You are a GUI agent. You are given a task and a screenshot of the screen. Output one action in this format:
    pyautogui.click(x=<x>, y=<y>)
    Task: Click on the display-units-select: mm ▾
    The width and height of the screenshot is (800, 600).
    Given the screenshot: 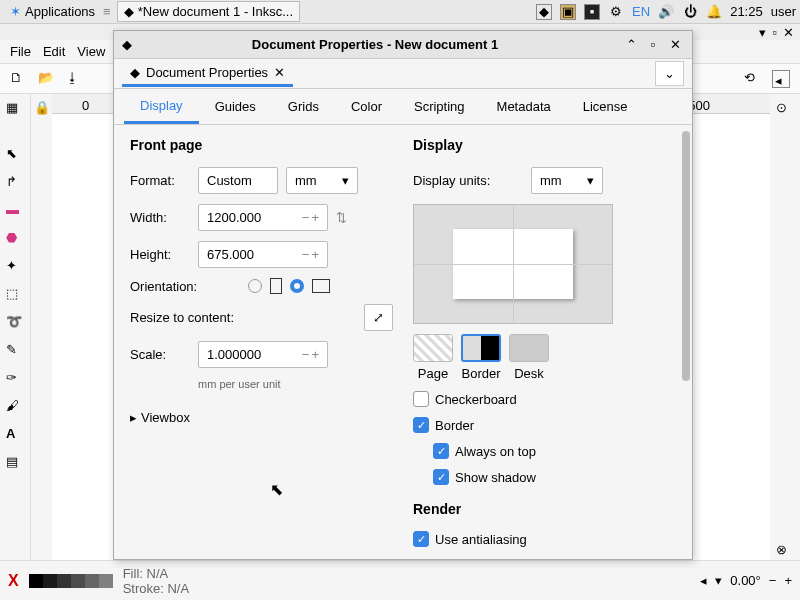 What is the action you would take?
    pyautogui.click(x=567, y=180)
    